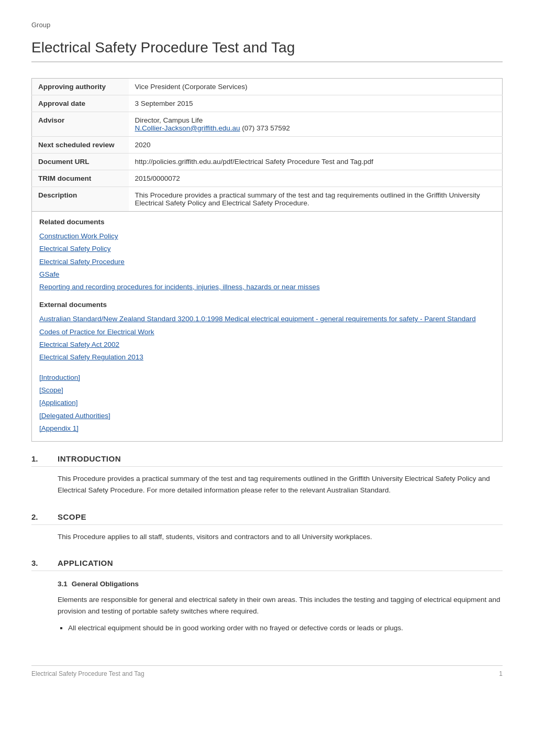 The height and width of the screenshot is (756, 534). I want to click on external-doc-link: Electrical Safety Regulation 2013, so click(267, 357).